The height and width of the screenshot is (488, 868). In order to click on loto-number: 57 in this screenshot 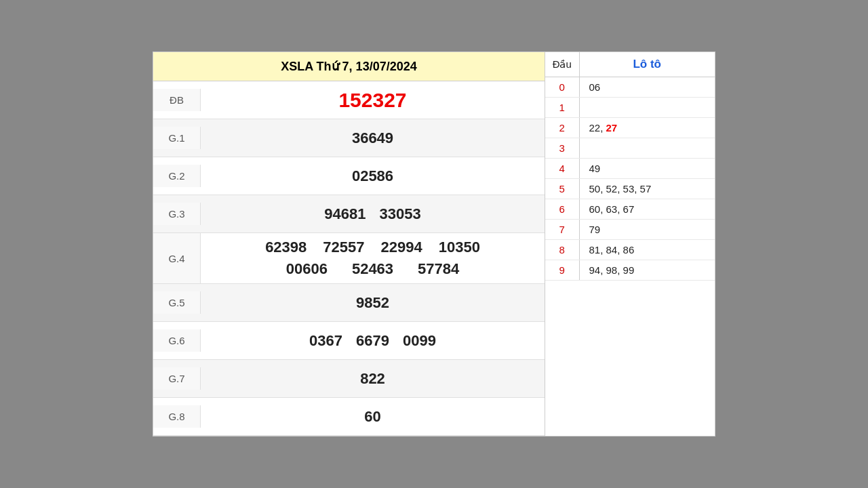, I will do `click(646, 188)`.